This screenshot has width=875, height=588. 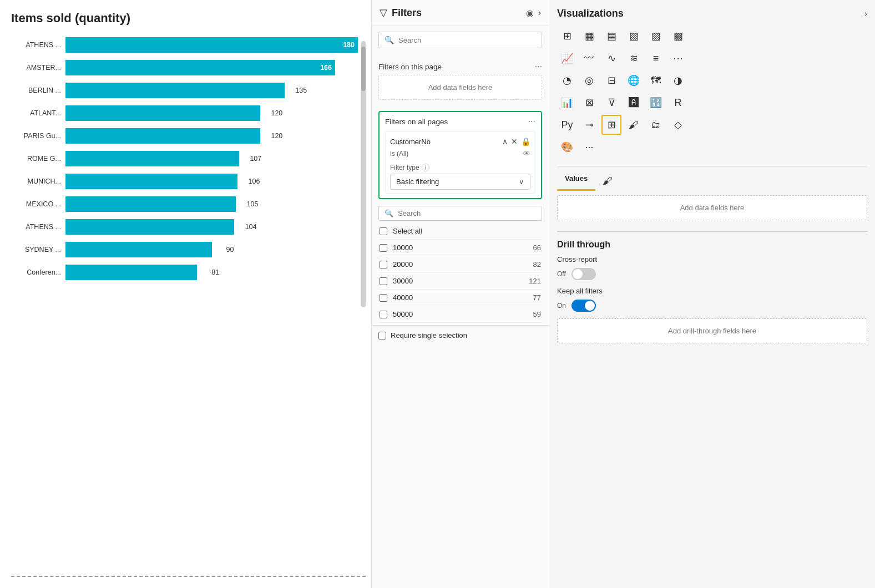 What do you see at coordinates (212, 45) in the screenshot?
I see `bar-container: 180` at bounding box center [212, 45].